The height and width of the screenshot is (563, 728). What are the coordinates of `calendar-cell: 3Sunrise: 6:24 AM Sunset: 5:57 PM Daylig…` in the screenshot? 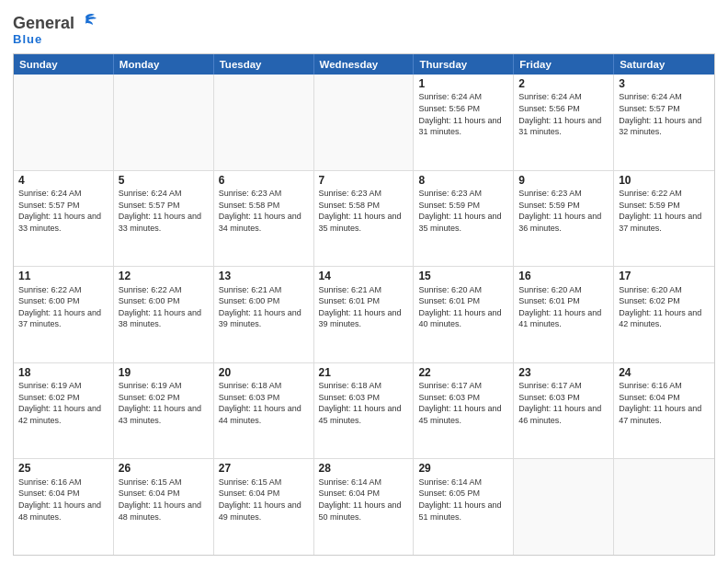 It's located at (664, 122).